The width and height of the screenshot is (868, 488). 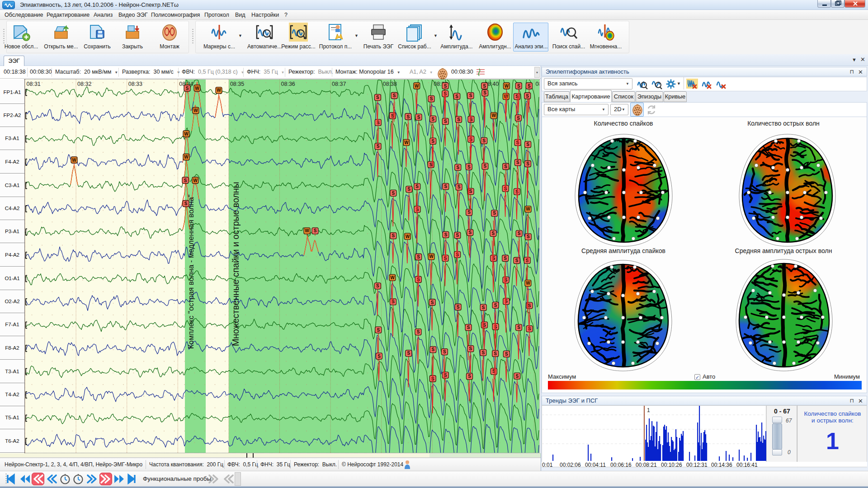 I want to click on svg-text: 1, so click(x=648, y=410).